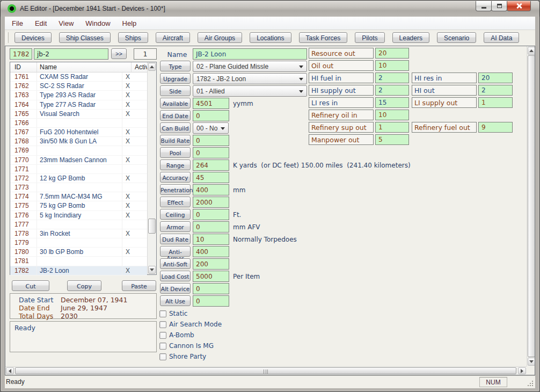  Describe the element at coordinates (392, 140) in the screenshot. I see `manpower-out-field: 5` at that location.